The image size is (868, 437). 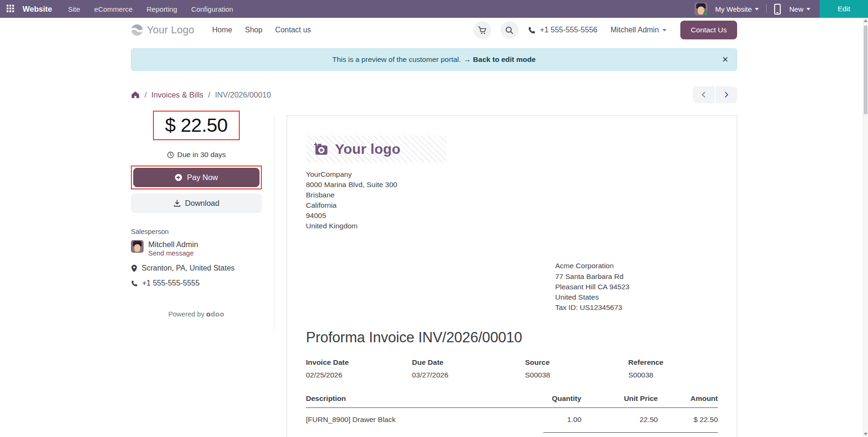 I want to click on breadcrumb: / Invoices & Bills / INV/2026/00010, so click(x=201, y=95).